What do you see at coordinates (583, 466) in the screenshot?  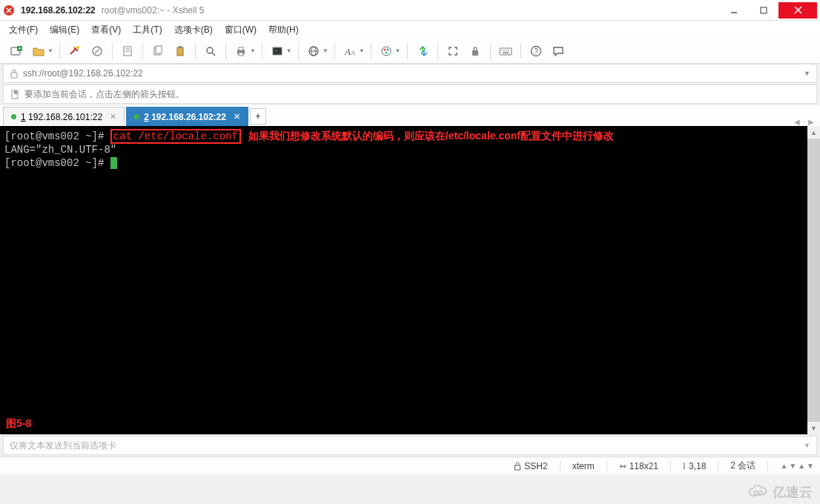 I see `status-term: xterm` at bounding box center [583, 466].